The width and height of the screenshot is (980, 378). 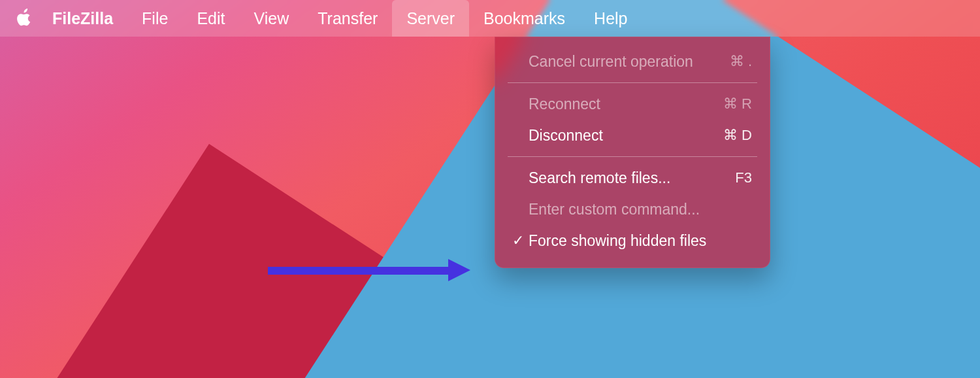 What do you see at coordinates (431, 18) in the screenshot?
I see `menu-server: Server` at bounding box center [431, 18].